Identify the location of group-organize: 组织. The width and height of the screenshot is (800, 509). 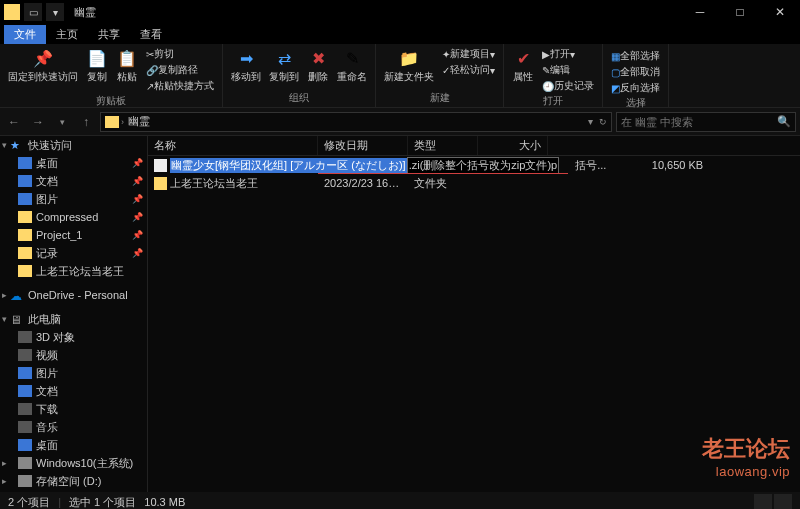
(299, 98).